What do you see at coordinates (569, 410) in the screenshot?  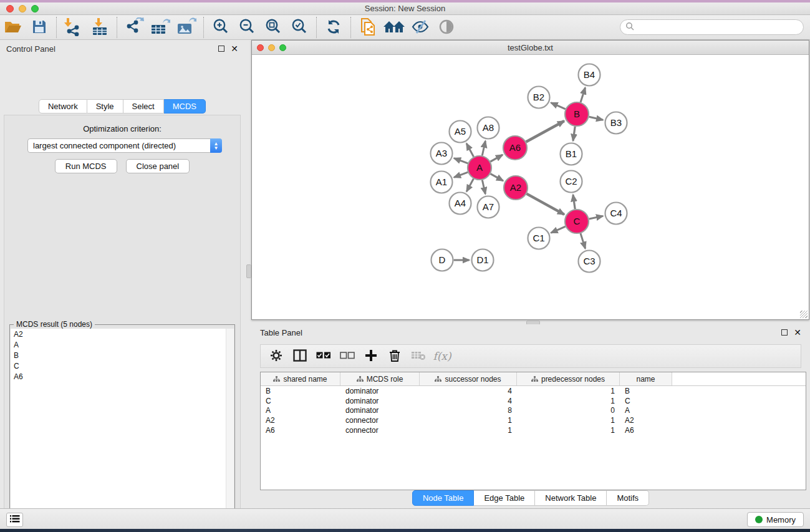 I see `cell-predecessors: 0` at bounding box center [569, 410].